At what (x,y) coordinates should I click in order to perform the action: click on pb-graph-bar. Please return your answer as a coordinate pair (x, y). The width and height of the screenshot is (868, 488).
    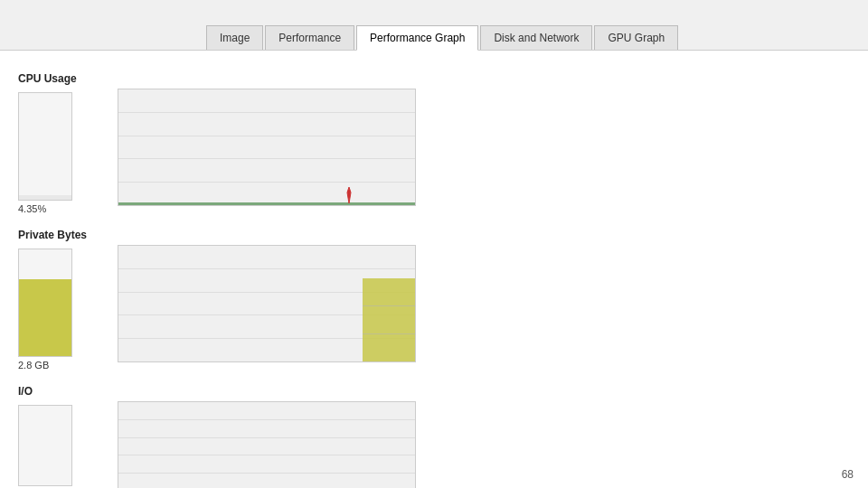
    Looking at the image, I should click on (389, 320).